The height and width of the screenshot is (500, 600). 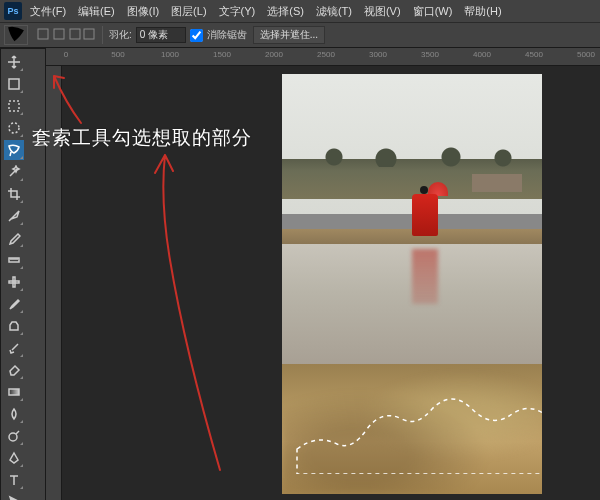 What do you see at coordinates (14, 282) in the screenshot?
I see `healing-tool` at bounding box center [14, 282].